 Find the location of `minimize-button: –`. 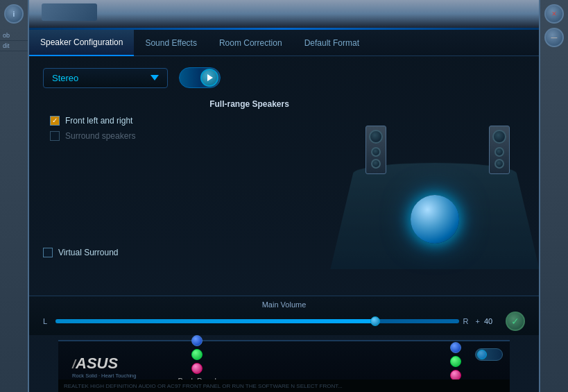

minimize-button: – is located at coordinates (554, 37).